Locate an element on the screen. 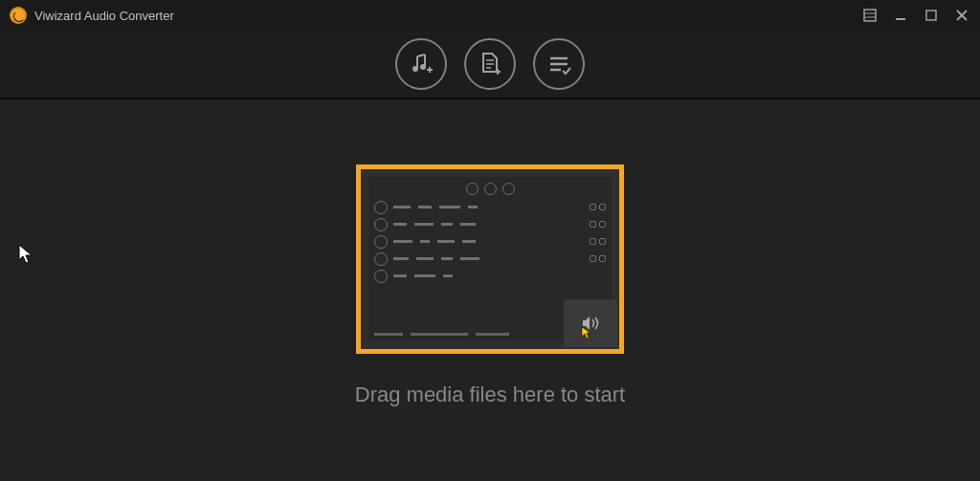 This screenshot has height=481, width=980. cursor-icon is located at coordinates (26, 253).